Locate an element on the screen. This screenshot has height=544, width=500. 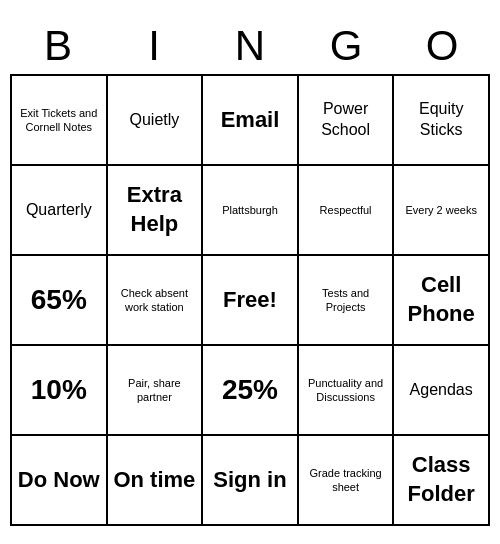
bingo-cell-3-2: 25% is located at coordinates (251, 391).